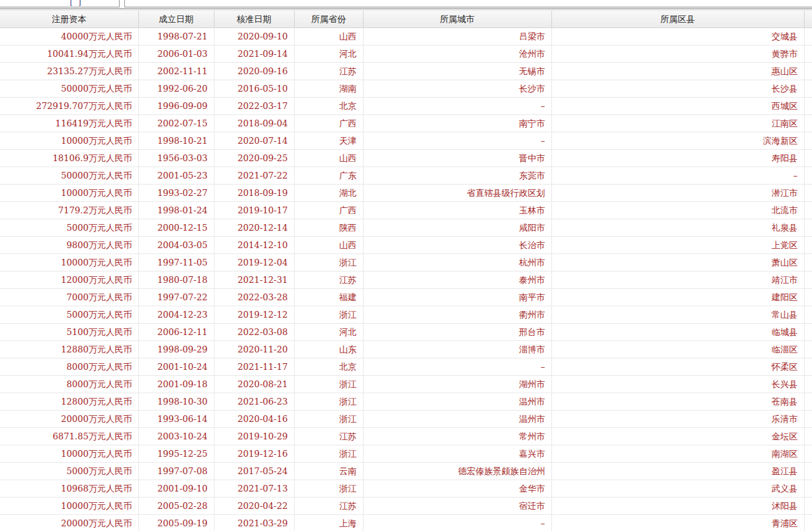 The image size is (812, 531). I want to click on district-cell: 萧山区, so click(678, 263).